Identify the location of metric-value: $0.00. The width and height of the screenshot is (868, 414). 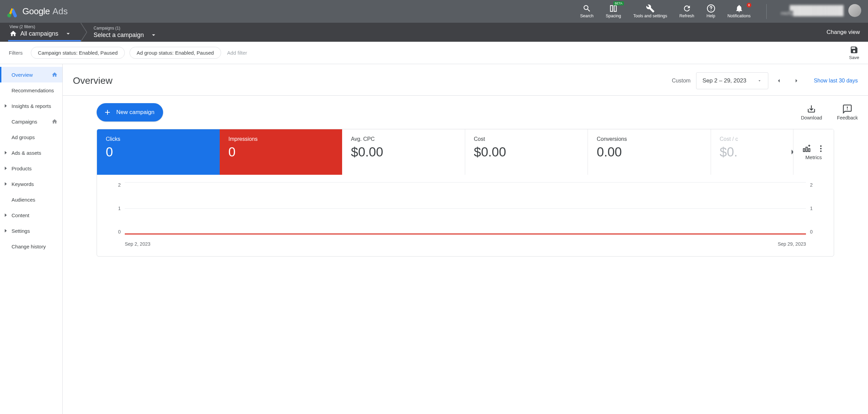
(403, 152).